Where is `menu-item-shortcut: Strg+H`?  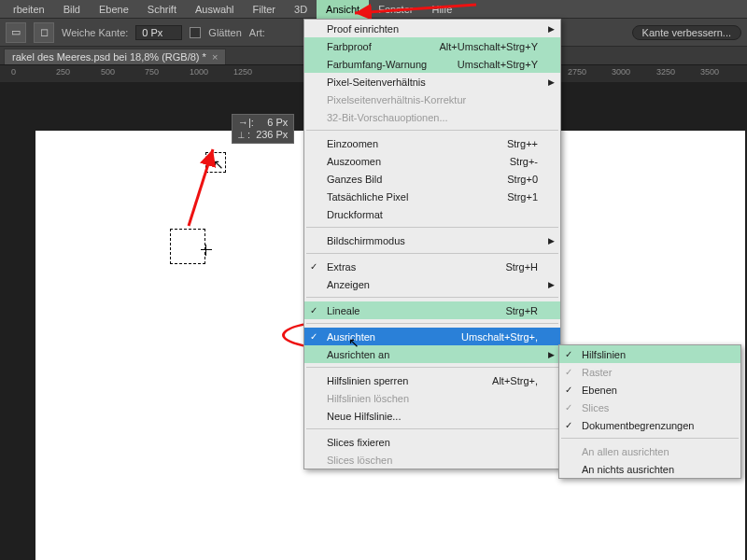 menu-item-shortcut: Strg+H is located at coordinates (521, 267).